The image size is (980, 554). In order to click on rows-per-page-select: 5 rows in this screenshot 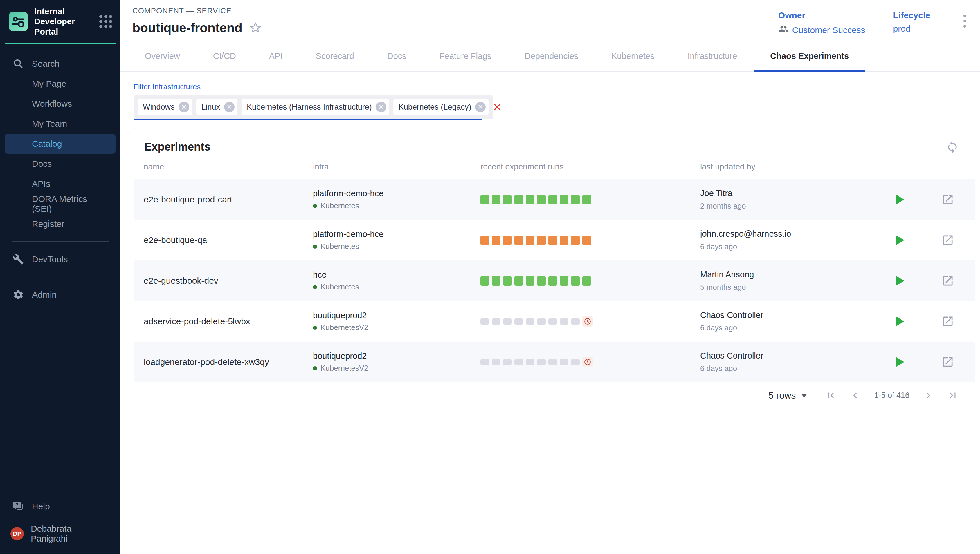, I will do `click(788, 396)`.